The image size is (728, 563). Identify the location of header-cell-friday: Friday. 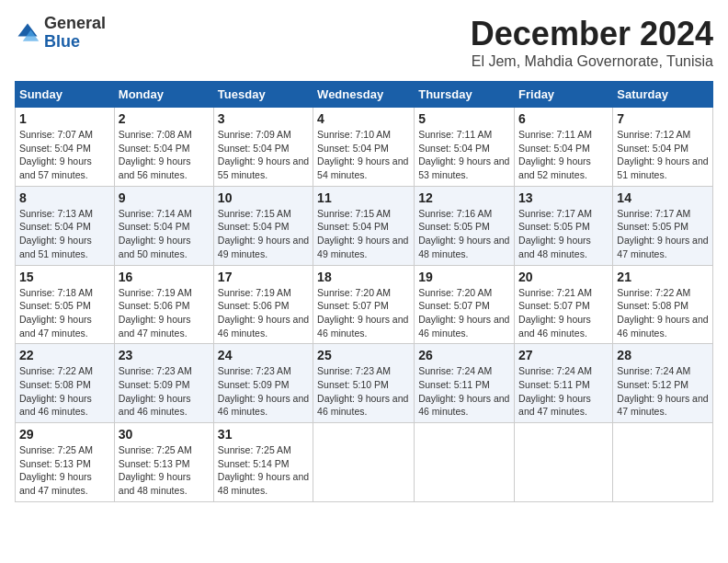
(564, 95).